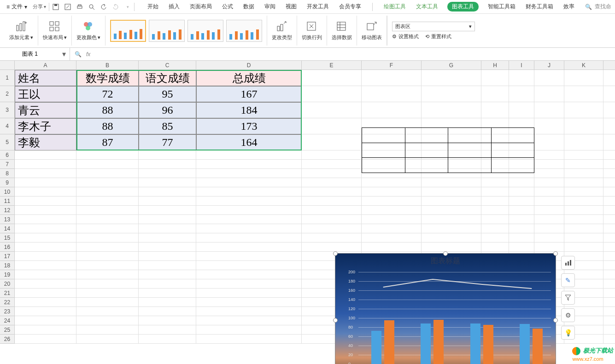  Describe the element at coordinates (249, 65) in the screenshot. I see `column-header: D` at that location.